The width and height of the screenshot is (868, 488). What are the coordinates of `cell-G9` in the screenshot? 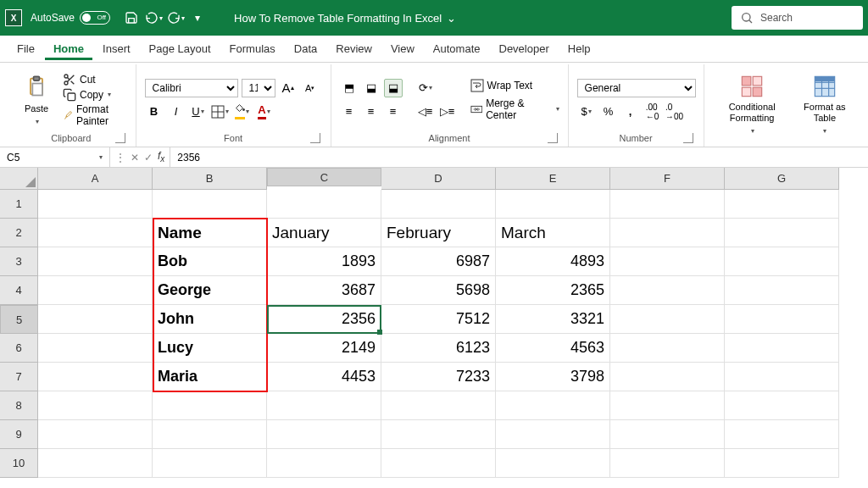 It's located at (782, 435).